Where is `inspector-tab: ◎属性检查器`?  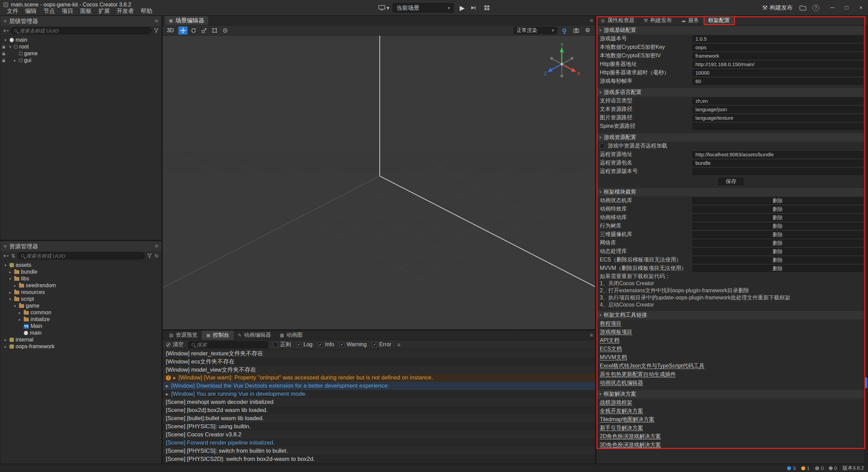
inspector-tab: ◎属性检查器 is located at coordinates (618, 20).